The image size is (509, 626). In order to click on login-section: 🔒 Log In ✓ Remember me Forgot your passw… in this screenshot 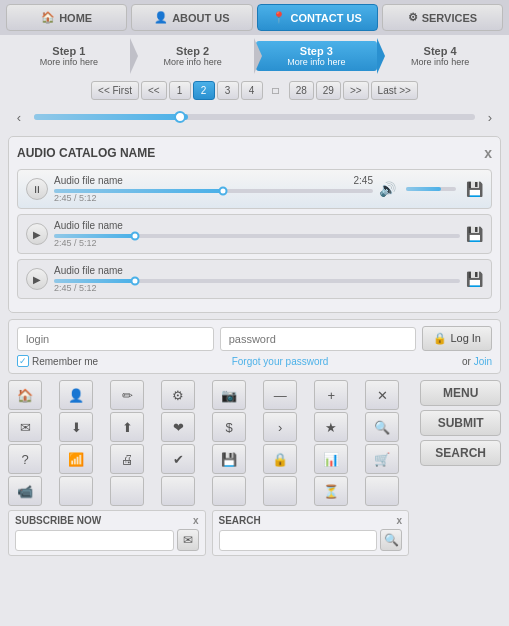, I will do `click(254, 346)`.